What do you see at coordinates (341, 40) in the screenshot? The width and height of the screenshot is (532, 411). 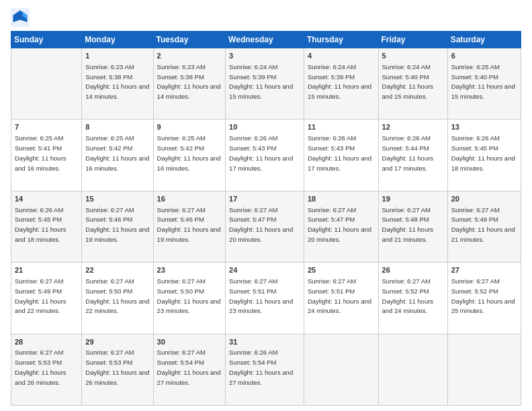 I see `header-cell-thursday: Thursday` at bounding box center [341, 40].